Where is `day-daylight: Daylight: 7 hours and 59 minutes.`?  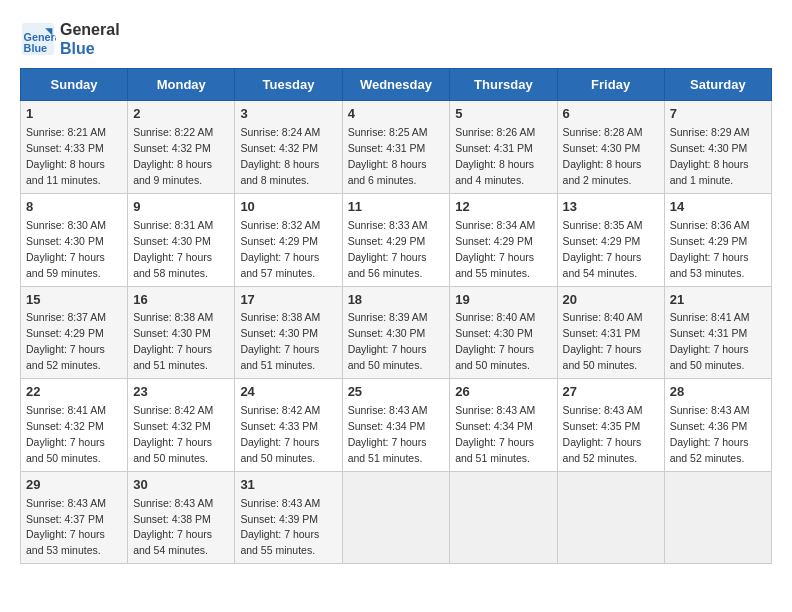
day-daylight: Daylight: 7 hours and 59 minutes. is located at coordinates (66, 265).